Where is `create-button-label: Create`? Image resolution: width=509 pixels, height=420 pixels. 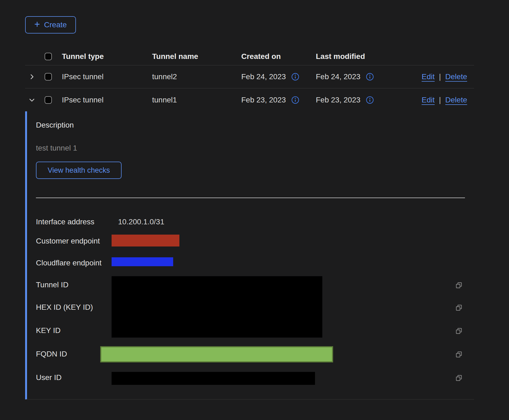
create-button-label: Create is located at coordinates (55, 25).